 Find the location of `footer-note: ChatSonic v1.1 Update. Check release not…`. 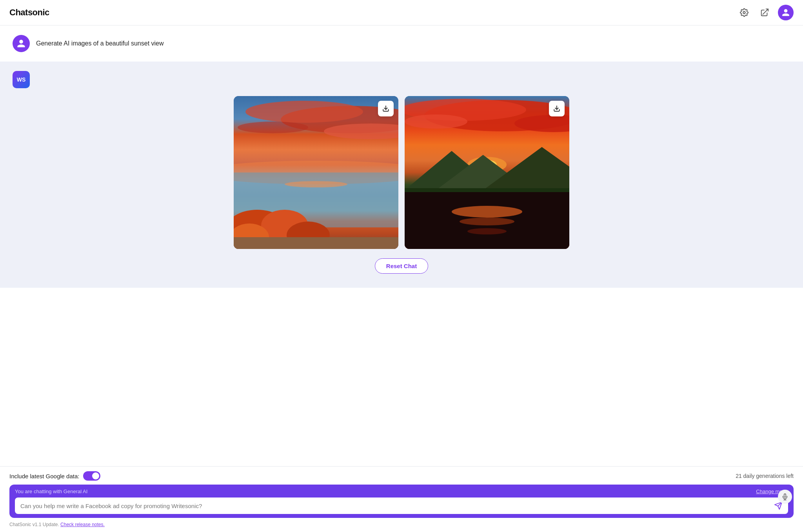

footer-note: ChatSonic v1.1 Update. Check release not… is located at coordinates (402, 525).